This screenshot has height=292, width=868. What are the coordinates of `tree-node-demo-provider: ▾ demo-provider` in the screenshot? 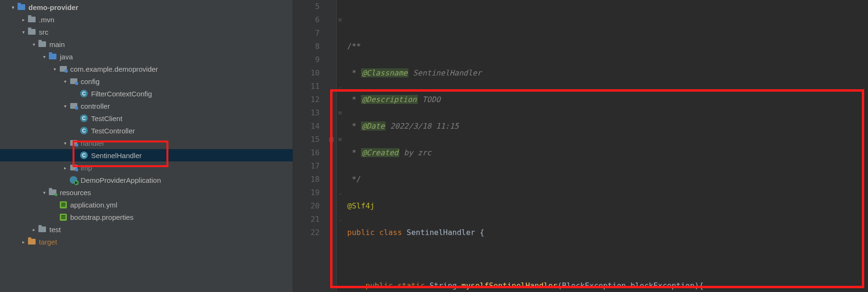 It's located at (146, 7).